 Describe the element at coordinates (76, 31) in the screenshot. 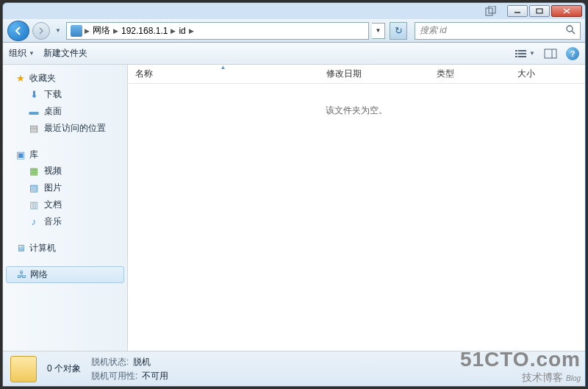

I see `location-icon` at that location.